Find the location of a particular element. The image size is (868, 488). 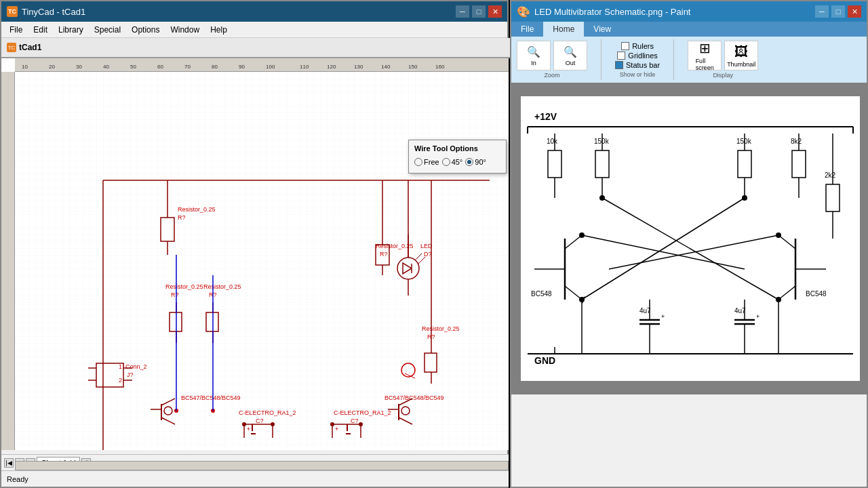

maximize-button: □ is located at coordinates (479, 12).